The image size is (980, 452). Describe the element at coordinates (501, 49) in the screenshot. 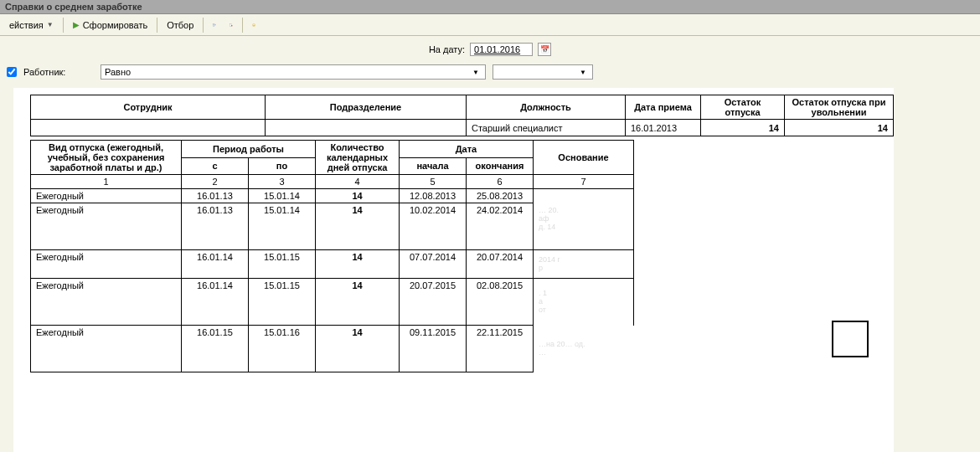

I see `date-input` at that location.